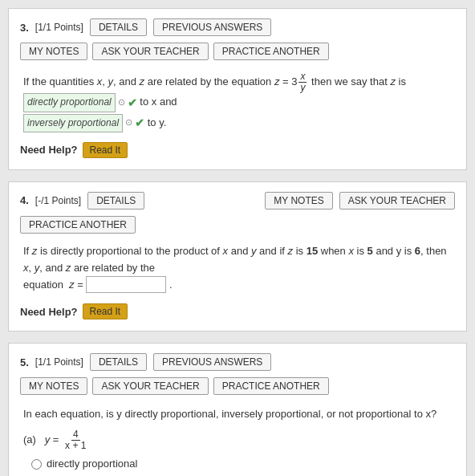 The height and width of the screenshot is (476, 475). Describe the element at coordinates (243, 466) in the screenshot. I see `q5-sub-a-radio-group: directly proportional inversely proporti…` at that location.